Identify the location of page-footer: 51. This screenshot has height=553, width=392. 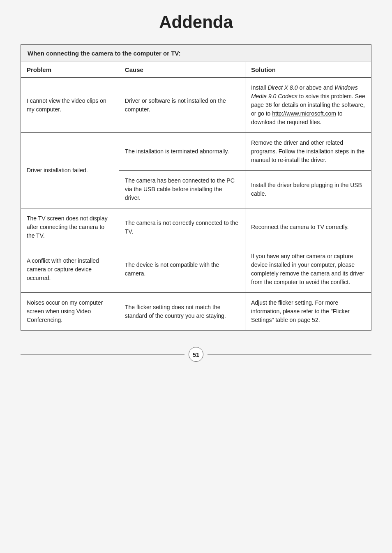
(196, 354).